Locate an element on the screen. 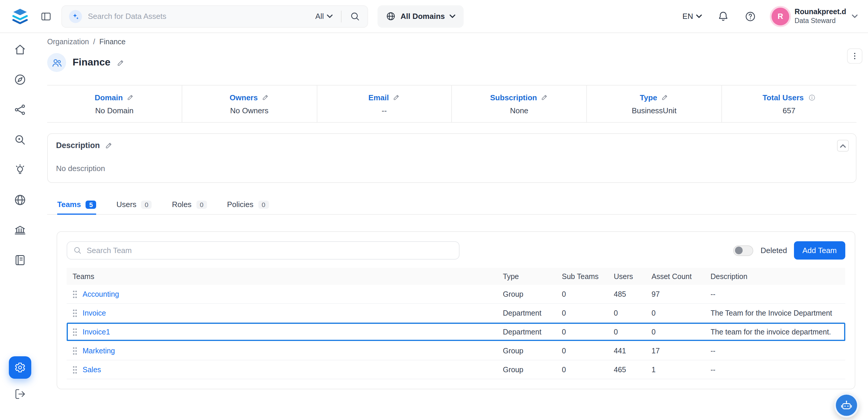 Image resolution: width=868 pixels, height=420 pixels. team-link: Invoice1 is located at coordinates (96, 332).